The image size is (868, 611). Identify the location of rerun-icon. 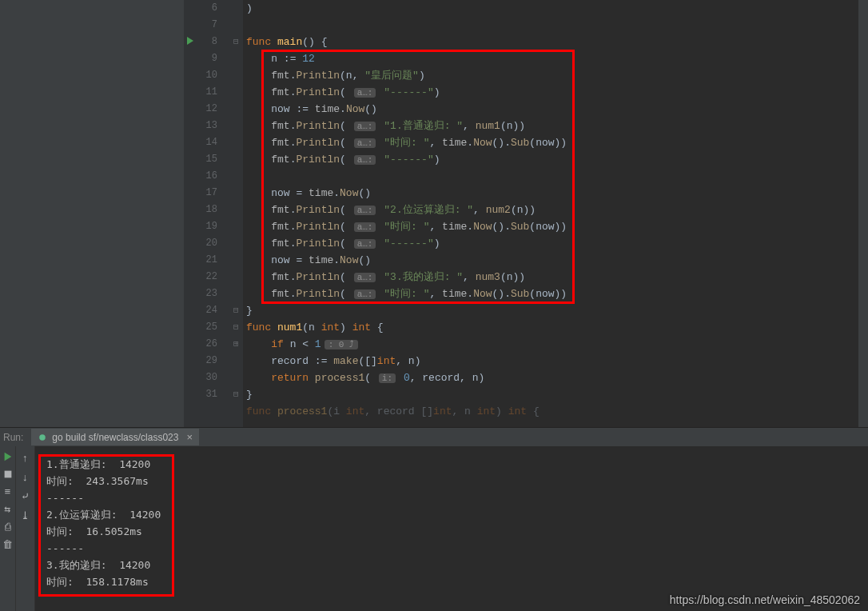
(8, 457).